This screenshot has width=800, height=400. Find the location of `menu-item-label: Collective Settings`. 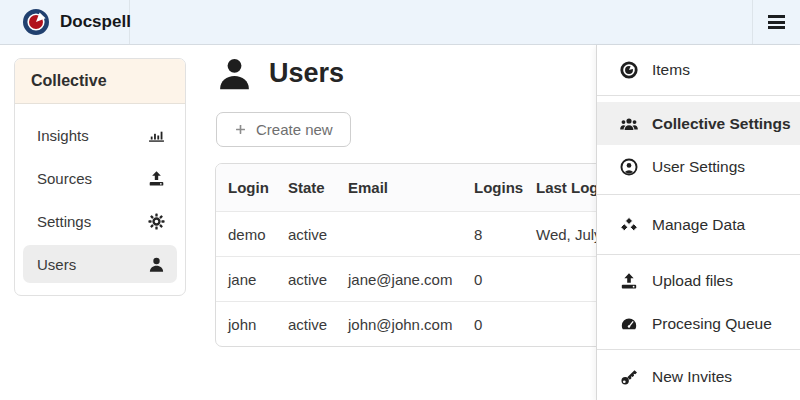

menu-item-label: Collective Settings is located at coordinates (722, 124).